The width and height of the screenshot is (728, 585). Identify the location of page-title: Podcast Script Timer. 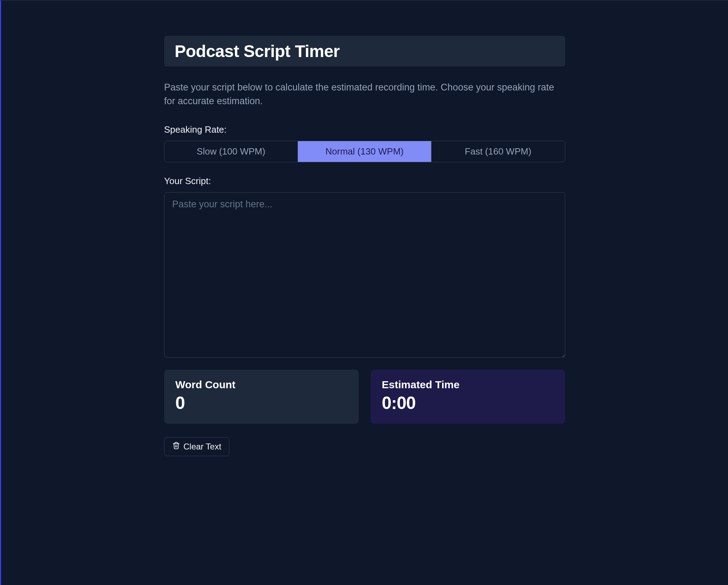
(365, 51).